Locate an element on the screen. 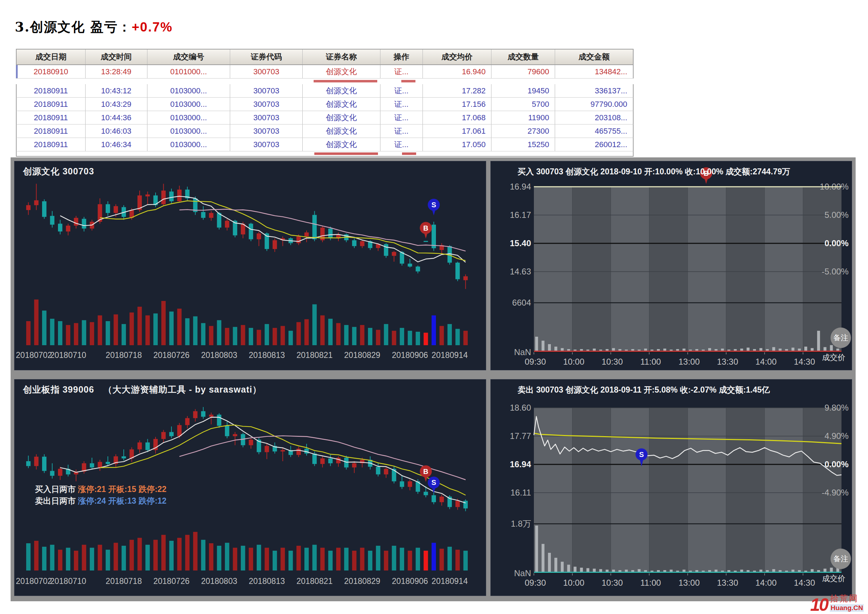  kline-stock-title: 创源文化 300703 is located at coordinates (59, 172).